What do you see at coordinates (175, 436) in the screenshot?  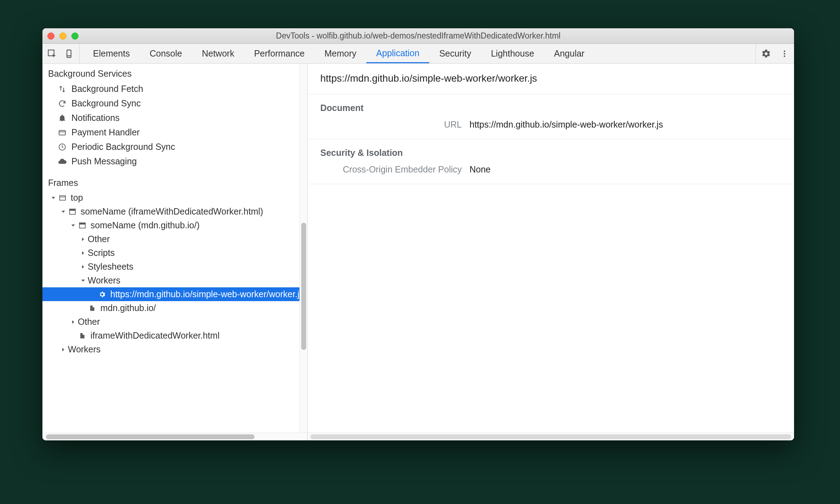 I see `sidebar-hscroll` at bounding box center [175, 436].